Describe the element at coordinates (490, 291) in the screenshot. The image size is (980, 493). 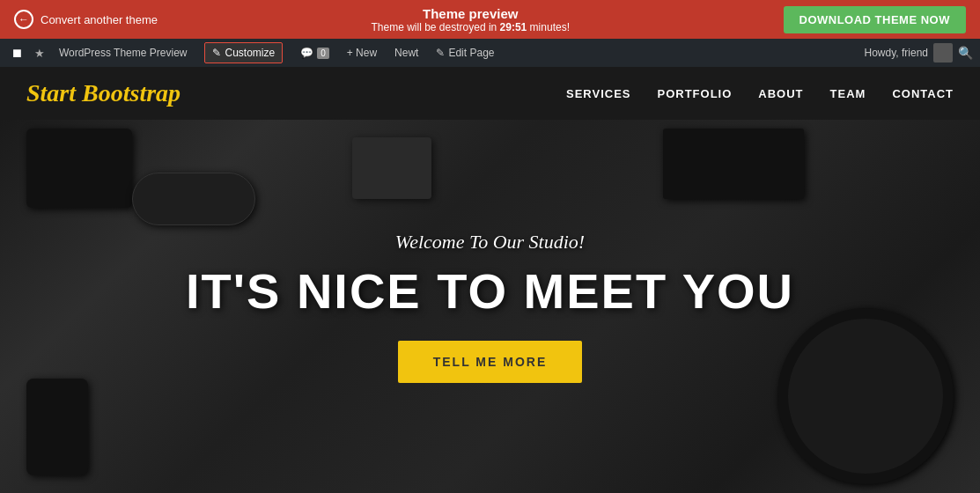
I see `hero-title: IT'S NICE TO MEET YOU` at that location.